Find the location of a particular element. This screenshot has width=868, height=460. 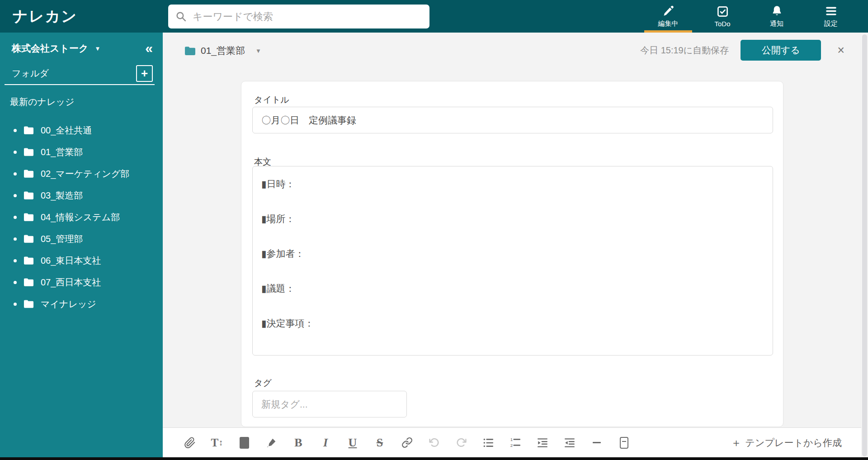

autosave-status: 今日 15:19に自動保存 is located at coordinates (684, 51).